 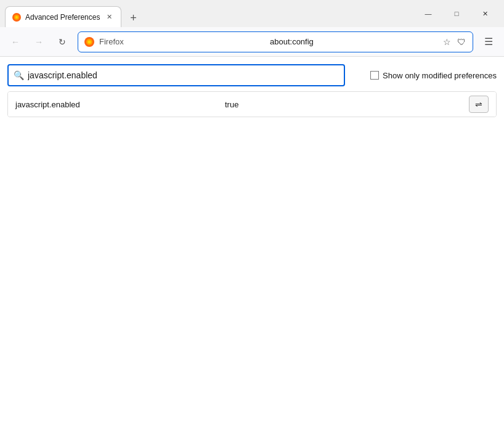 I want to click on preference-value: true, so click(x=347, y=105).